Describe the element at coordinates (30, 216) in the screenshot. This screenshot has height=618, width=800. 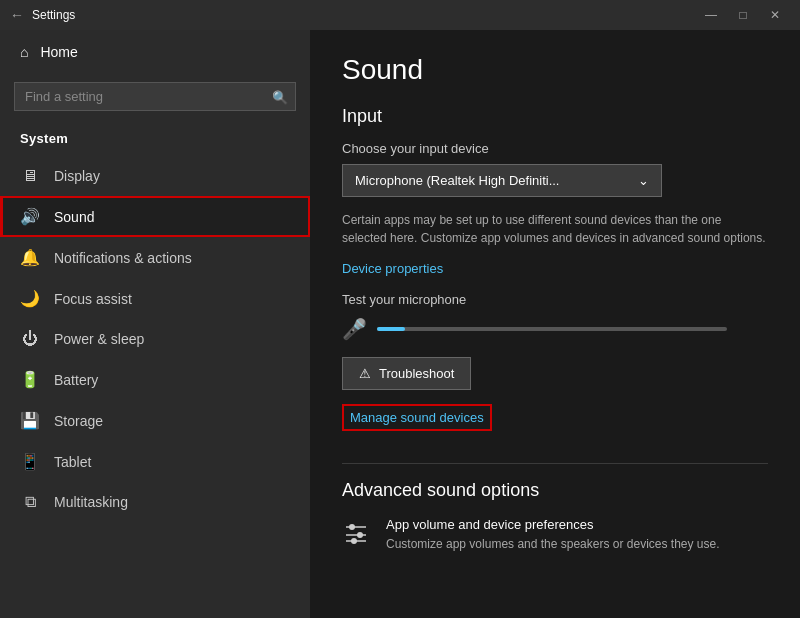
I see `sound-icon: 🔊` at that location.